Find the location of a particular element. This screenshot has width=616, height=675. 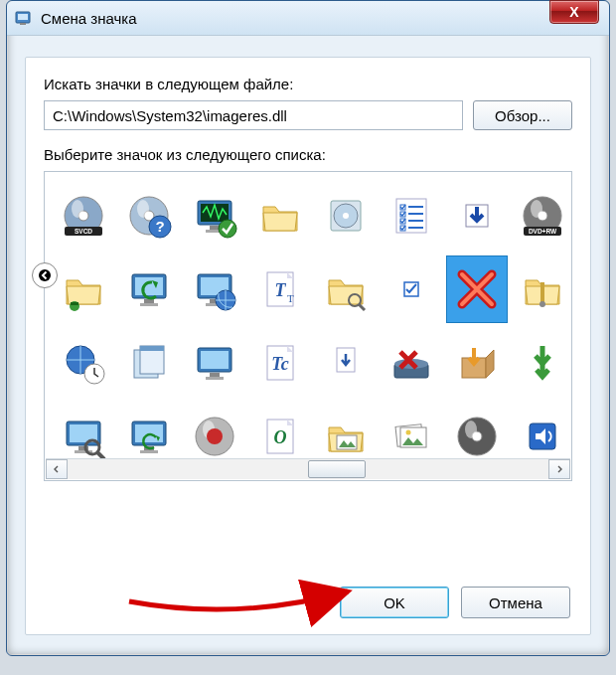

path-input is located at coordinates (253, 115).